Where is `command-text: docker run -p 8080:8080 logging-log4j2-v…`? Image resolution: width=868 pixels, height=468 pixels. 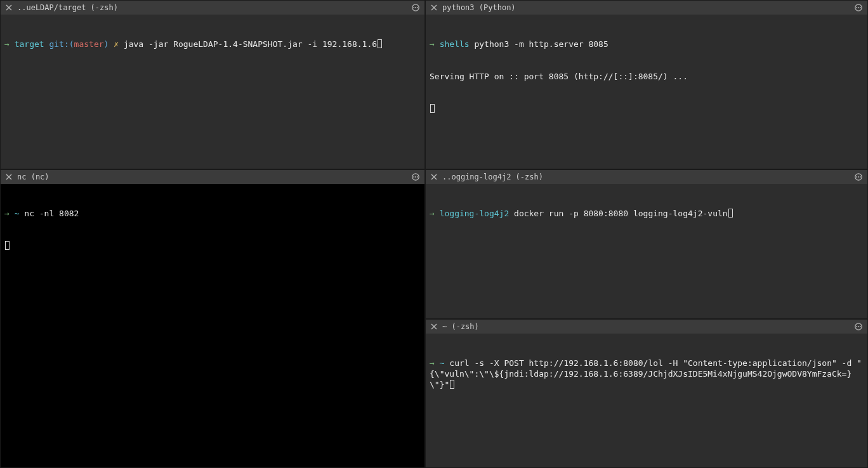 command-text: docker run -p 8080:8080 logging-log4j2-v… is located at coordinates (621, 213).